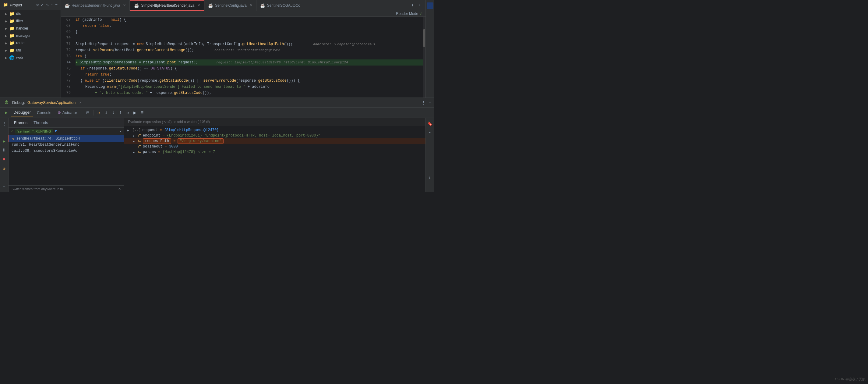 The width and height of the screenshot is (868, 384). What do you see at coordinates (430, 102) in the screenshot?
I see `minimize-icon: −` at bounding box center [430, 102].